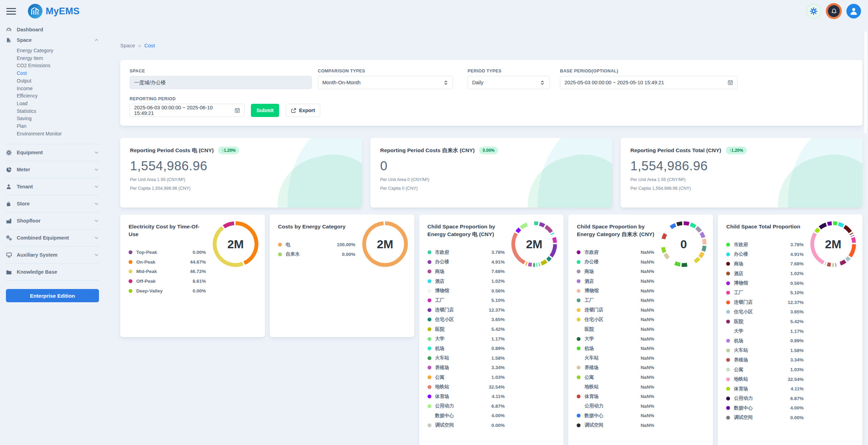  Describe the element at coordinates (52, 272) in the screenshot. I see `sidebar-item-knowledge-base: Knowledge Base` at that location.